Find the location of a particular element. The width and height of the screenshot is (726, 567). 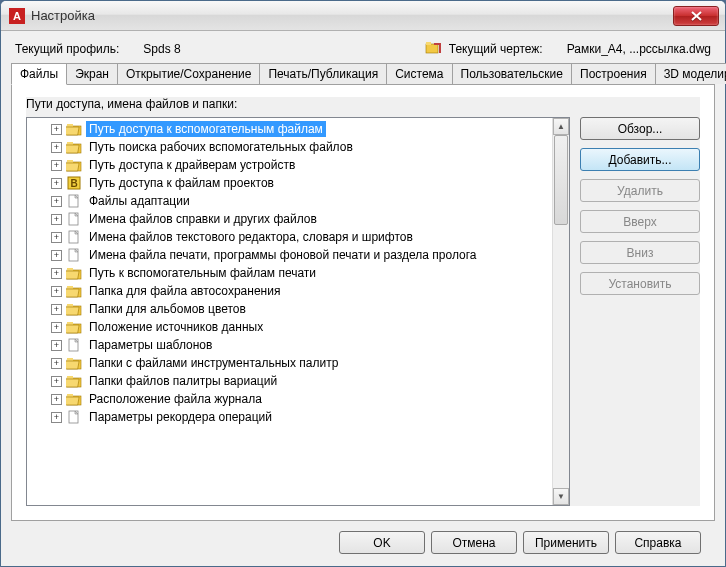

button-label: Добавить... is located at coordinates (640, 160).